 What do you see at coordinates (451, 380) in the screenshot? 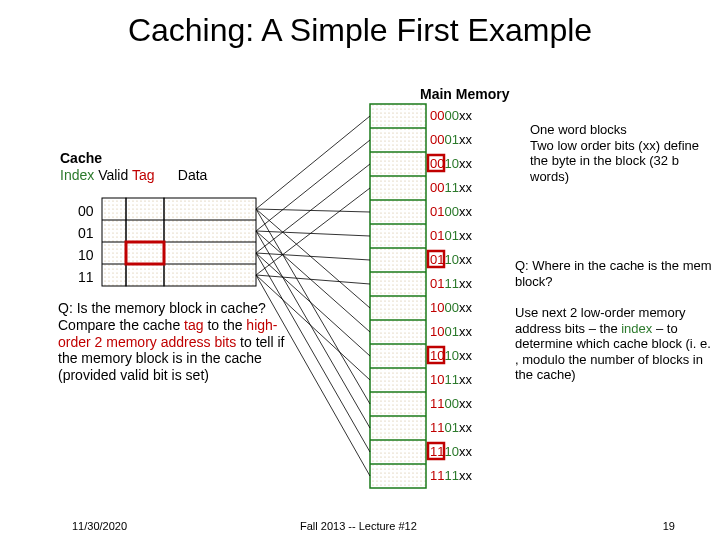
I see `memory-address-11: 1011xx` at bounding box center [451, 380].